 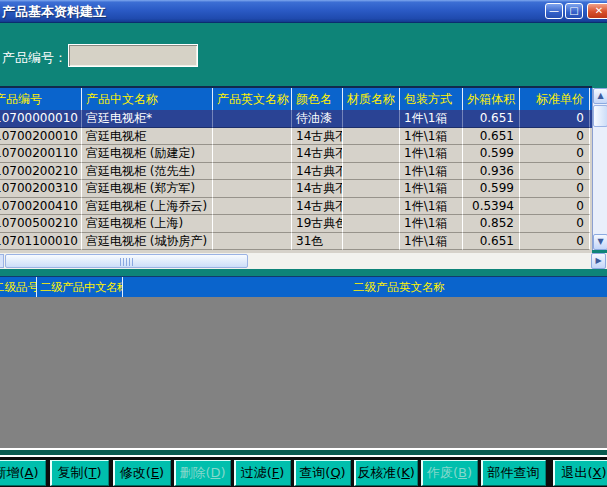 What do you see at coordinates (18, 287) in the screenshot?
I see `subgrid-header-cell: 二级品号` at bounding box center [18, 287].